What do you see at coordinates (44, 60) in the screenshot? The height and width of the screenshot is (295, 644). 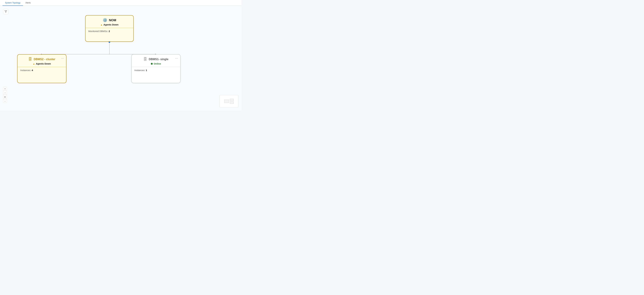 I see `dbms2-name: DBMS2 - cluster` at bounding box center [44, 60].